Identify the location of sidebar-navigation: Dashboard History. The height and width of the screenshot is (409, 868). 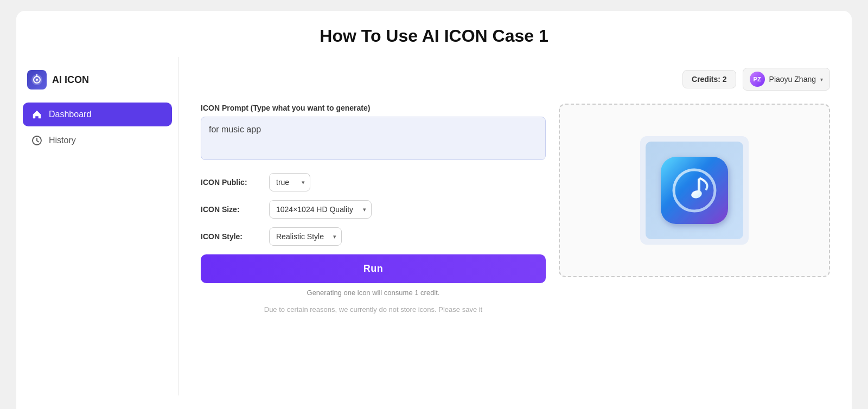
(98, 127).